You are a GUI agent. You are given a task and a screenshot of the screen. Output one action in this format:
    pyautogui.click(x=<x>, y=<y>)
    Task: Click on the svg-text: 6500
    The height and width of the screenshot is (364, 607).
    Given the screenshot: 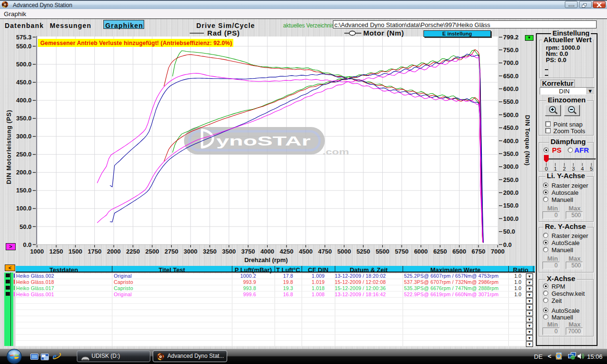 What is the action you would take?
    pyautogui.click(x=459, y=251)
    